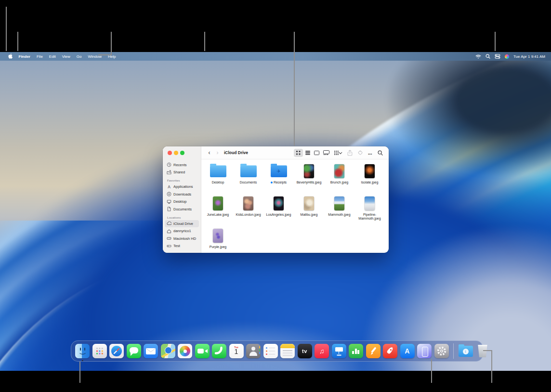 The height and width of the screenshot is (392, 551). What do you see at coordinates (117, 351) in the screenshot?
I see `safari-icon` at bounding box center [117, 351].